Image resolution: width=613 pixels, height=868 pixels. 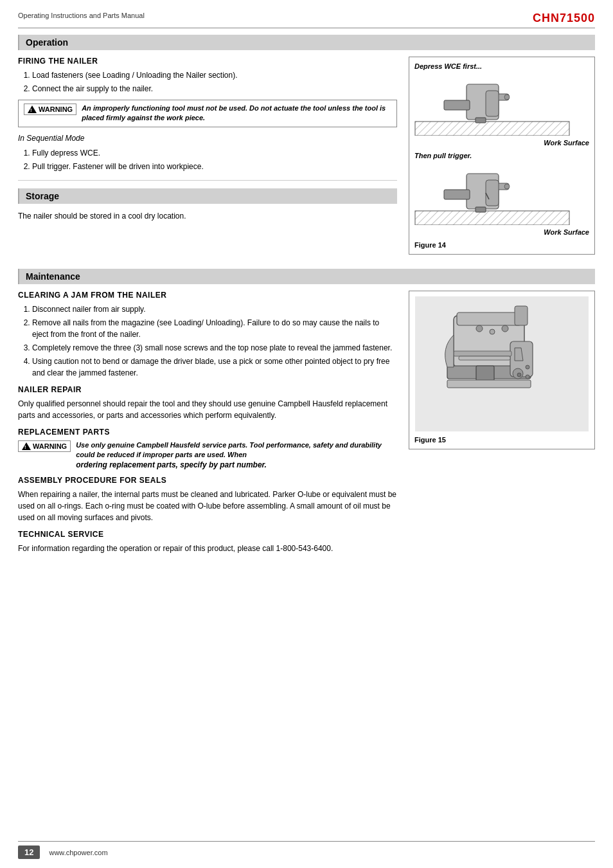 What do you see at coordinates (208, 341) in the screenshot?
I see `clearing-steps-list: Disconnect nailer from air supply. Remov…` at bounding box center [208, 341].